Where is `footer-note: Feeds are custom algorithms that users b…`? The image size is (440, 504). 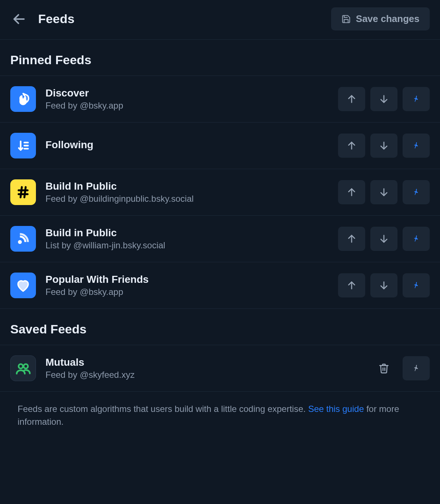 footer-note: Feeds are custom algorithms that users b… is located at coordinates (220, 417).